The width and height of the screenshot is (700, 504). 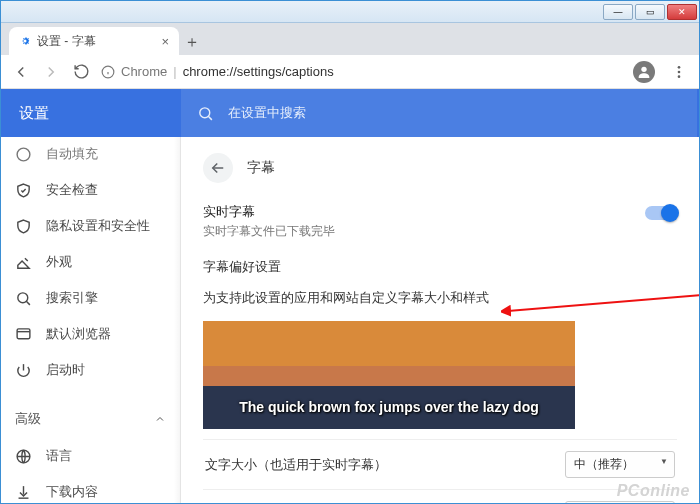 What do you see at coordinates (269, 232) in the screenshot?
I see `live-caption-subtitle: 实时字幕文件已下载完毕` at bounding box center [269, 232].